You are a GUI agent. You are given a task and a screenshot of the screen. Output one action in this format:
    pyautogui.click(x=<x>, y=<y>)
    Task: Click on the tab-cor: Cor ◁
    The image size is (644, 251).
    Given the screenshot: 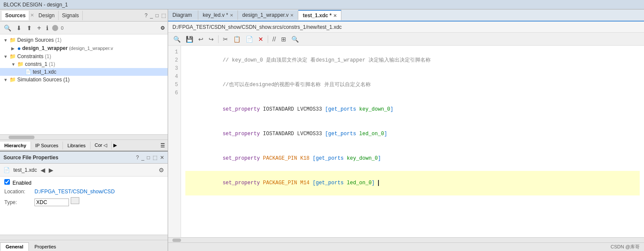 What is the action you would take?
    pyautogui.click(x=101, y=146)
    